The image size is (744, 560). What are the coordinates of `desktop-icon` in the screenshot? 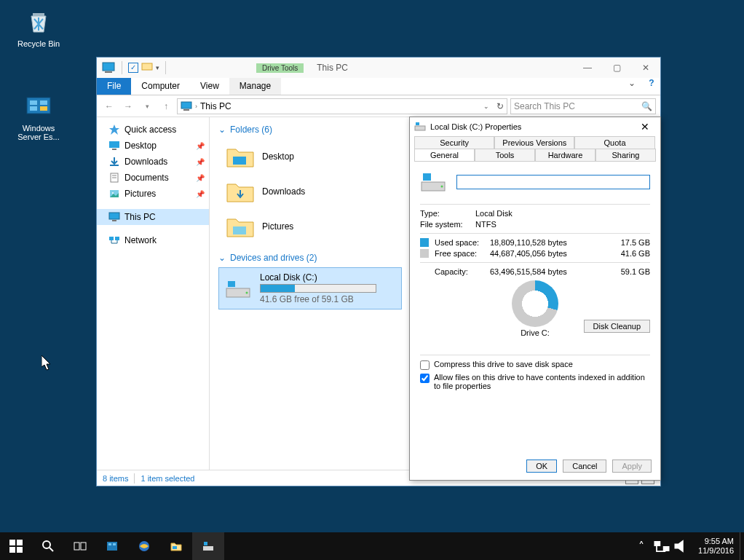 It's located at (114, 146).